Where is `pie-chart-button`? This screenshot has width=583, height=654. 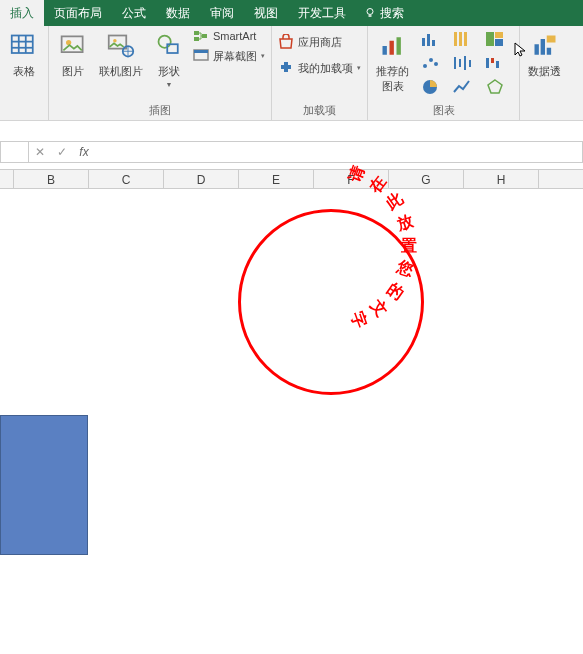
pie-chart-button is located at coordinates (431, 87).